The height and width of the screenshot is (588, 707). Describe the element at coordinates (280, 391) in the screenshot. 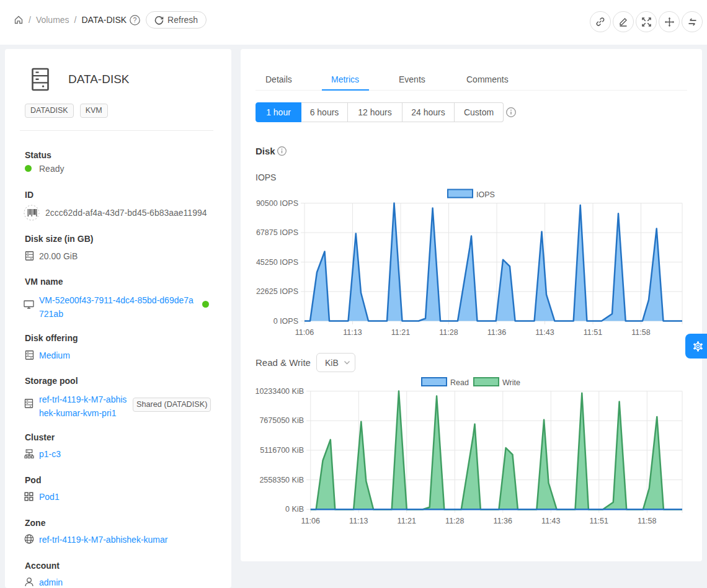

I see `svg-text: 10233400 KiB` at that location.